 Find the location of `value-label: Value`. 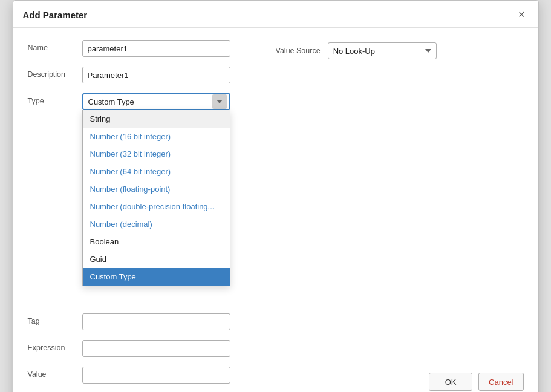

value-label: Value is located at coordinates (55, 373).